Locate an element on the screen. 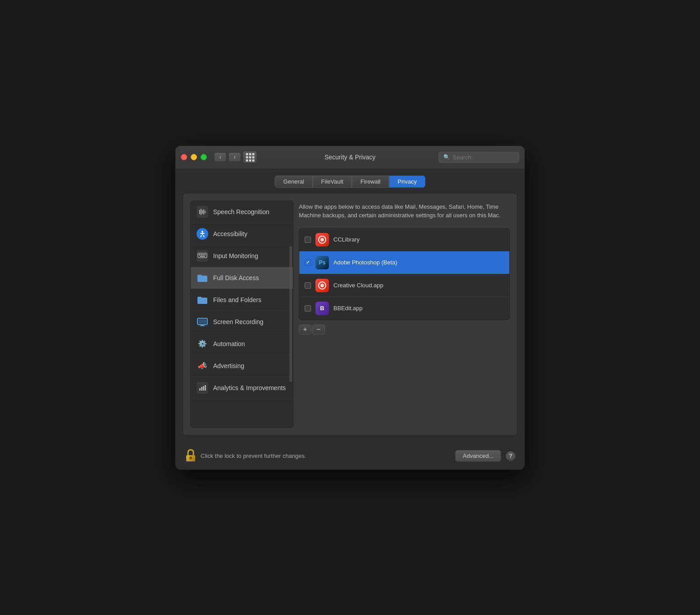 The height and width of the screenshot is (615, 700). main-panel: Allow the apps below to access data like… is located at coordinates (404, 314).